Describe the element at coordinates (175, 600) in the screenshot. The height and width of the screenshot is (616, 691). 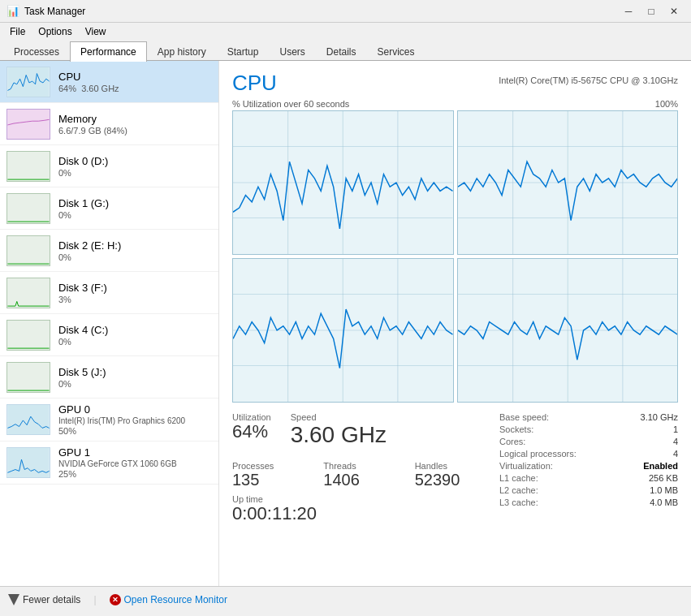
I see `open-resource-monitor-label: Open Resource Monitor` at that location.